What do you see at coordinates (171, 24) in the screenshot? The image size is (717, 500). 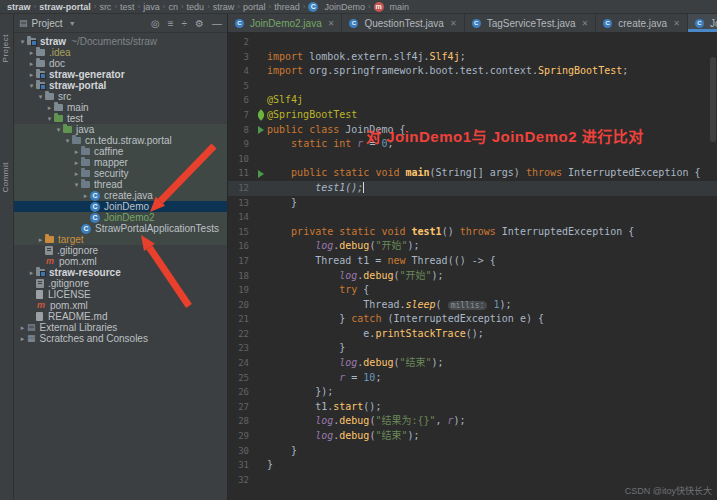 I see `expand-all-icon: ≡` at bounding box center [171, 24].